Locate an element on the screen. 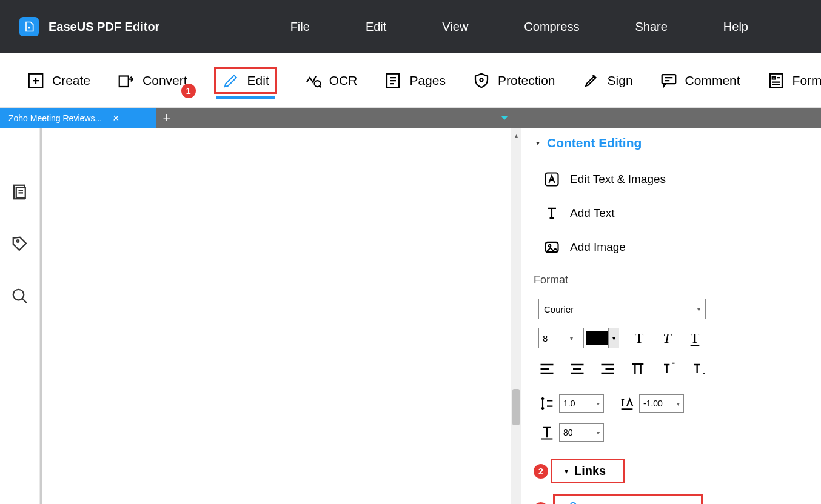 The height and width of the screenshot is (504, 821). tabbar-dropdown is located at coordinates (504, 118).